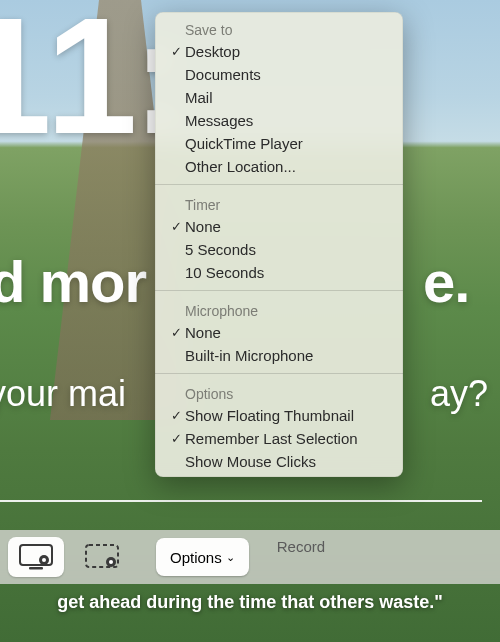 The width and height of the screenshot is (500, 642). Describe the element at coordinates (279, 120) in the screenshot. I see `menu-item-messages: Messages` at that location.